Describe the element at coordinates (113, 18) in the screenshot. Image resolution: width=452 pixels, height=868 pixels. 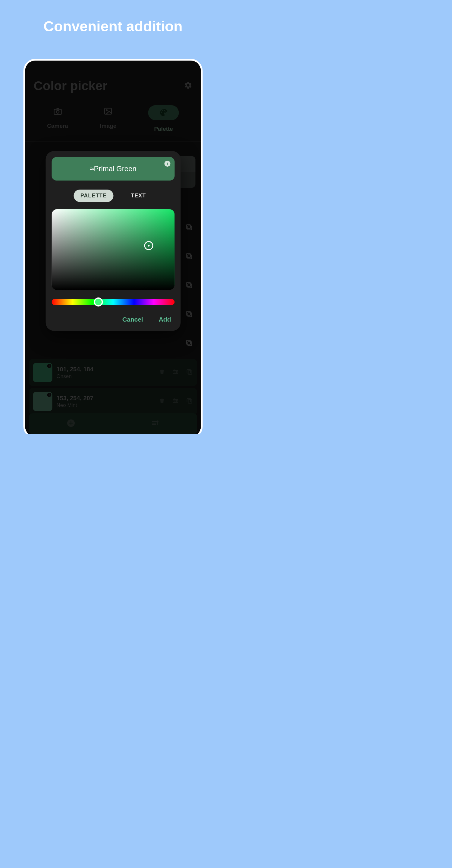
I see `hero-title: Convenient addition` at that location.